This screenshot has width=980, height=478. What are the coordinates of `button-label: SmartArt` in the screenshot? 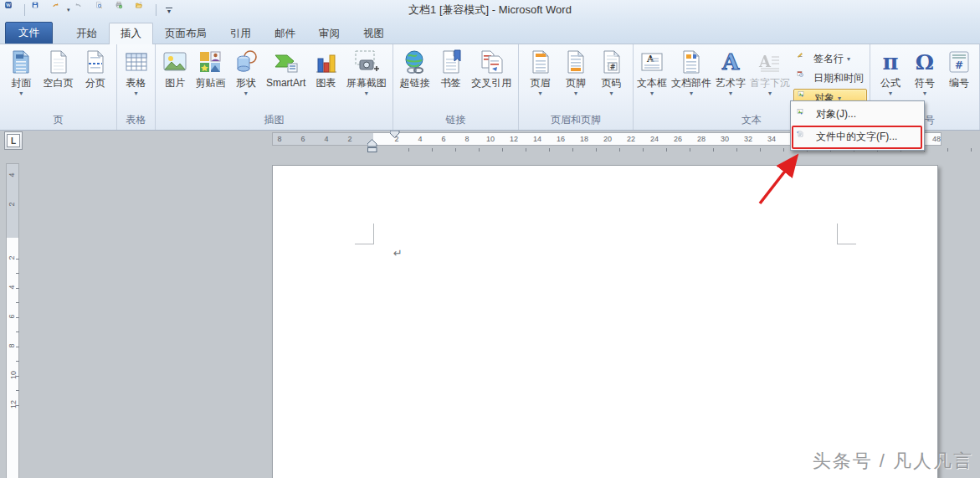 It's located at (286, 84).